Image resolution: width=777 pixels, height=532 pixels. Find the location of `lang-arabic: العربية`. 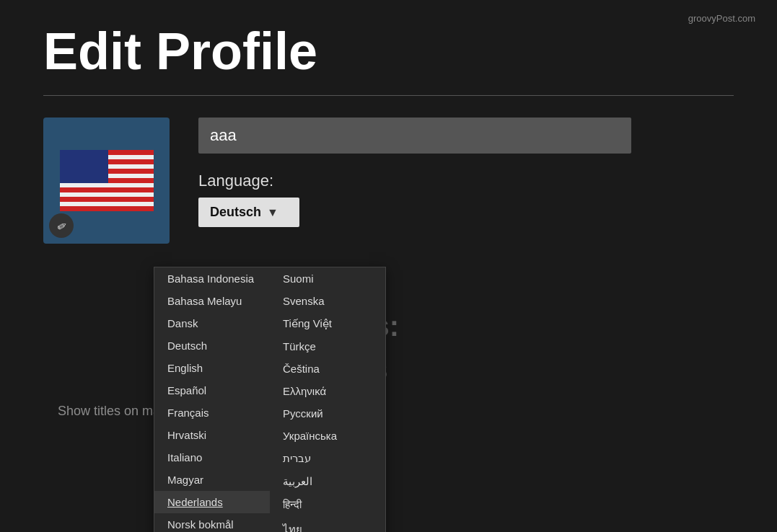

lang-arabic: العربية is located at coordinates (328, 482).